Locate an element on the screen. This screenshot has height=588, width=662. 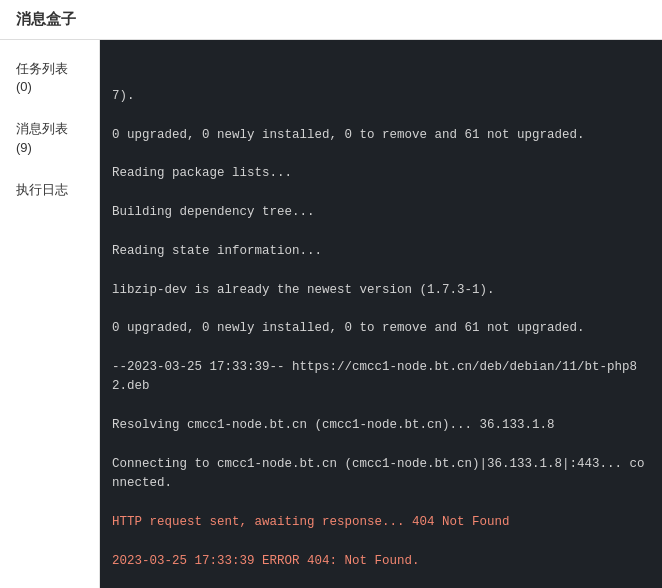
log-line: HTTP request sent, awaiting response... … is located at coordinates (381, 522).